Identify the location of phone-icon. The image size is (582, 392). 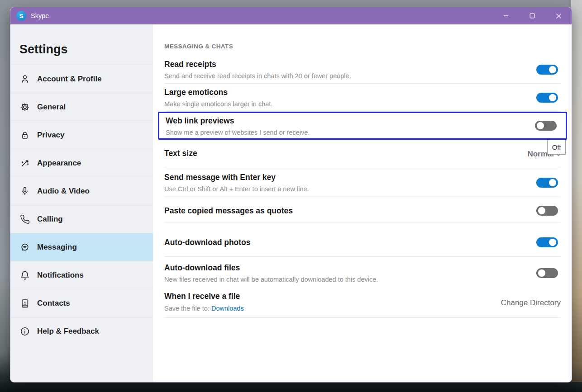
(25, 219).